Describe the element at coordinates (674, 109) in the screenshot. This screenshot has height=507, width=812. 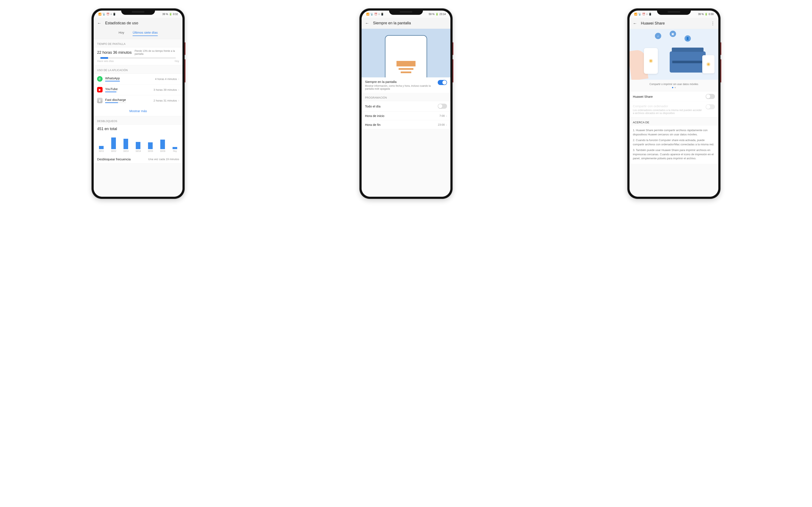
I see `pc-share-row: Compartir con ordenador Los ordenadores …` at that location.